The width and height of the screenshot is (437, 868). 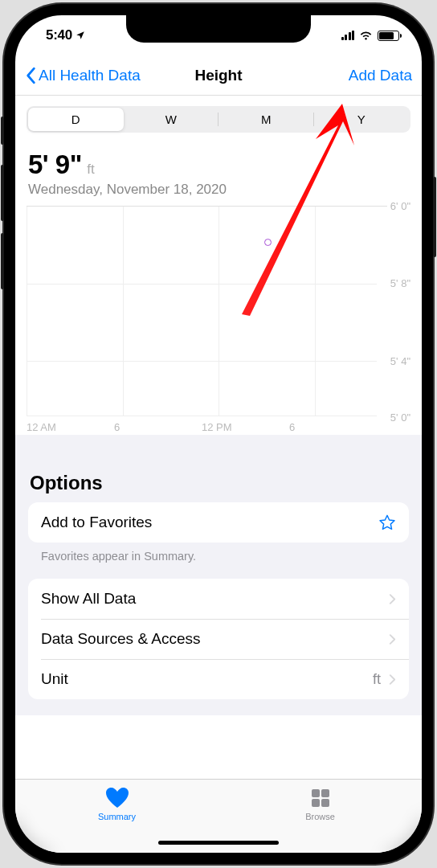 I want to click on page-title: Height, so click(x=218, y=76).